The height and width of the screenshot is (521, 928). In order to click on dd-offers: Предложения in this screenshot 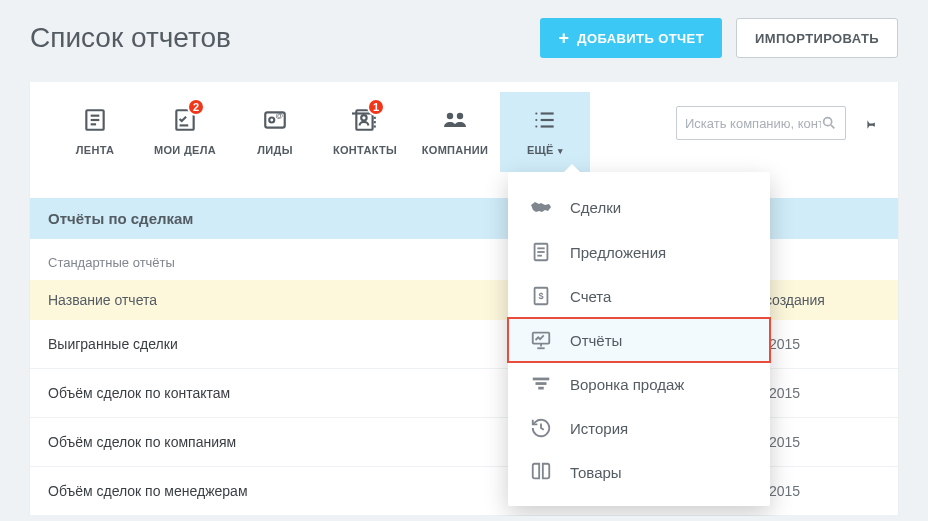, I will do `click(639, 252)`.